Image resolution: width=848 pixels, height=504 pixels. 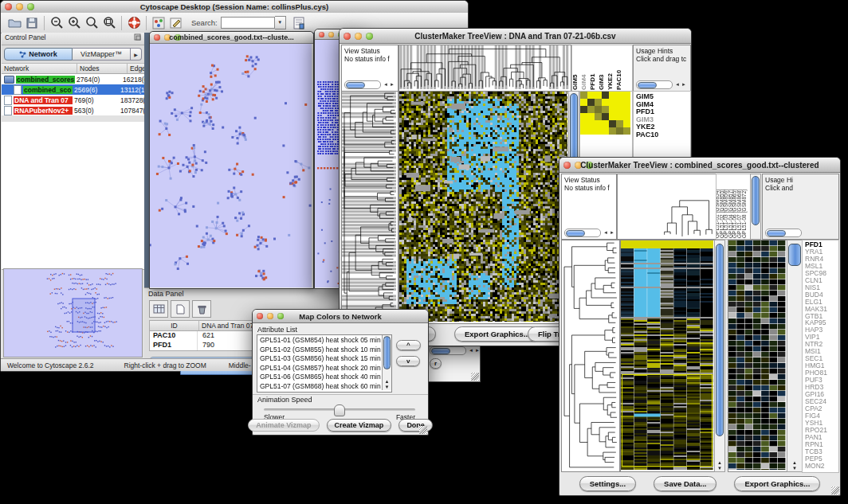 I want to click on fragment-hscrollbar, so click(x=448, y=350).